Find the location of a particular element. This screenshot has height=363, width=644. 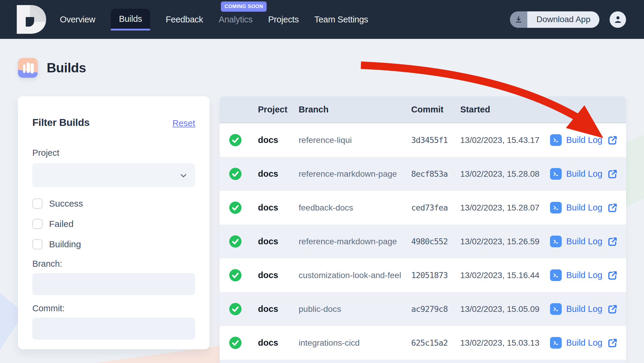

table-row: docs customization-look-and-feel 1205187… is located at coordinates (423, 275).